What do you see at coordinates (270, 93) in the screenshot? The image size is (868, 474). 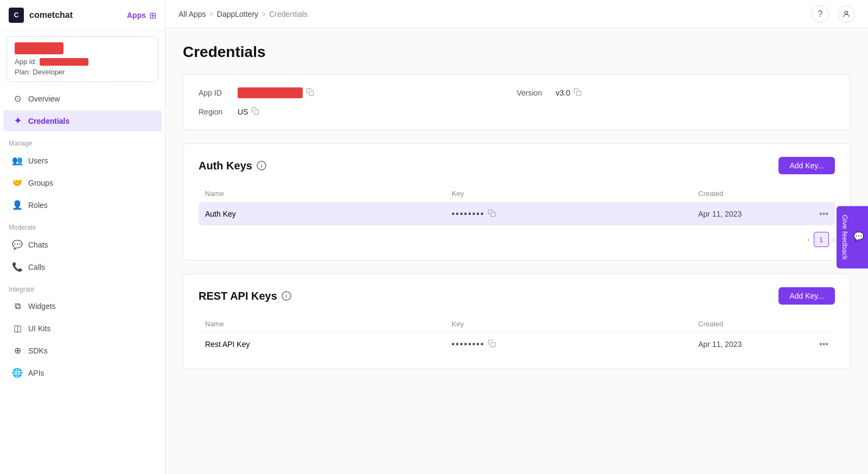 I see `app-id-redacted` at bounding box center [270, 93].